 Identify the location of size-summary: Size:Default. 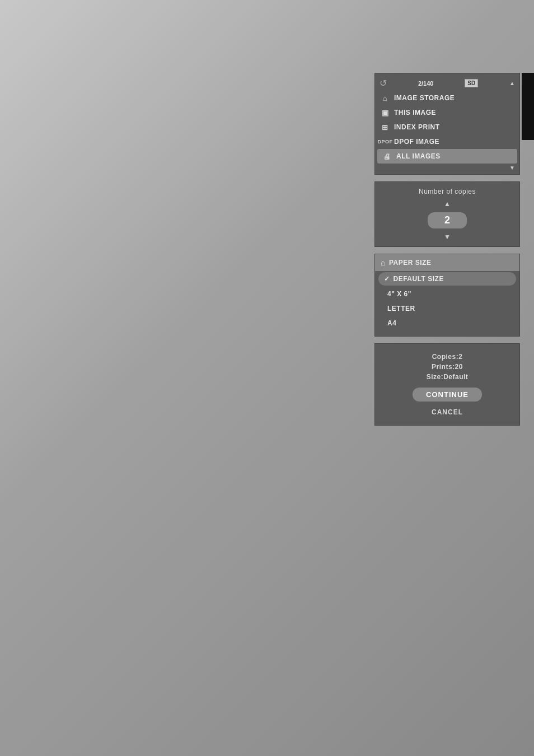
(447, 377).